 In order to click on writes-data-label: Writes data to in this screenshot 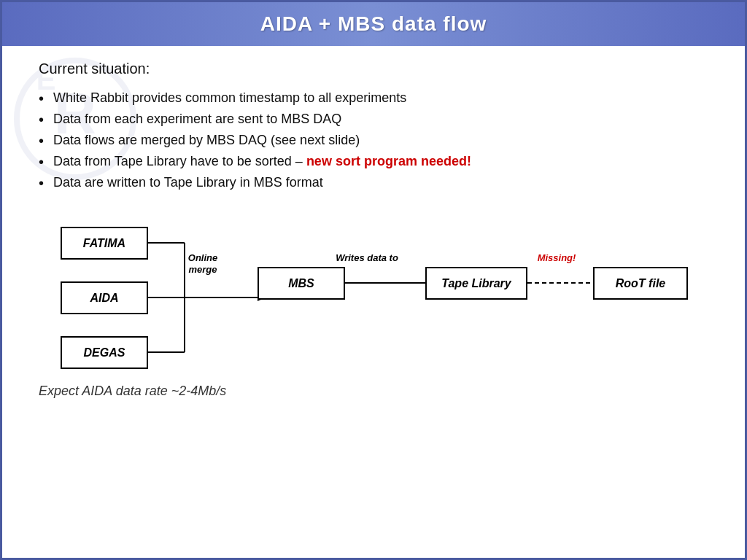, I will do `click(367, 258)`.